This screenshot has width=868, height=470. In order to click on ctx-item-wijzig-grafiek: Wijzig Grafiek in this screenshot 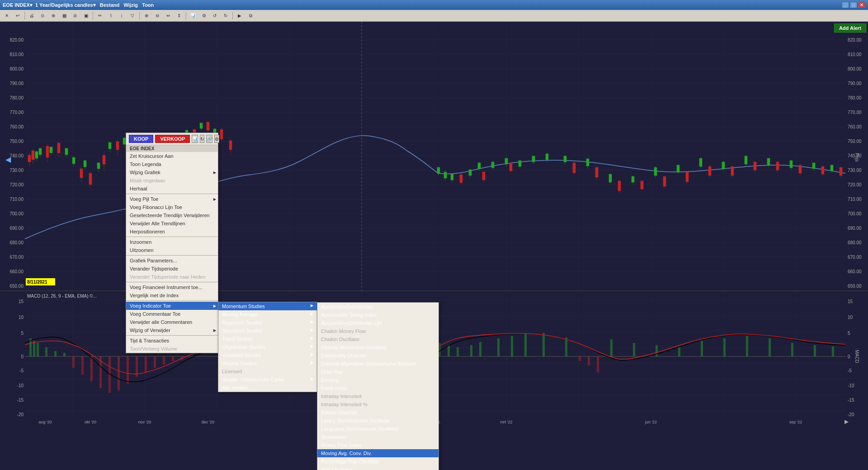, I will do `click(172, 172)`.